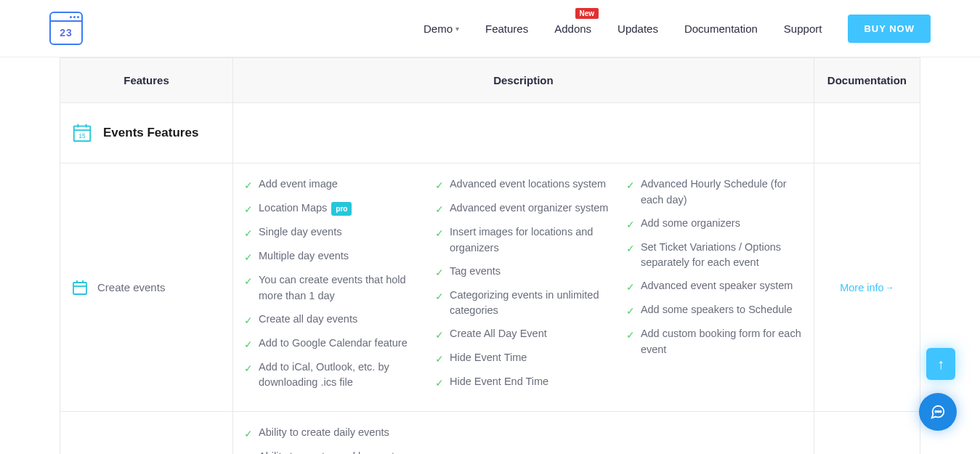 The height and width of the screenshot is (454, 980). Describe the element at coordinates (715, 286) in the screenshot. I see `feature-item: ✓Advanced event speaker system` at that location.